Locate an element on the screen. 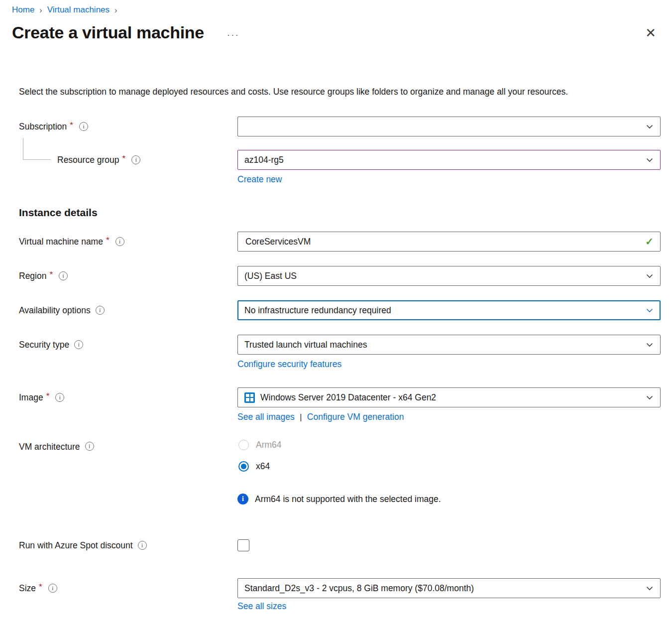  vm-name-row: Virtual machine name * i ✓ is located at coordinates (339, 242).